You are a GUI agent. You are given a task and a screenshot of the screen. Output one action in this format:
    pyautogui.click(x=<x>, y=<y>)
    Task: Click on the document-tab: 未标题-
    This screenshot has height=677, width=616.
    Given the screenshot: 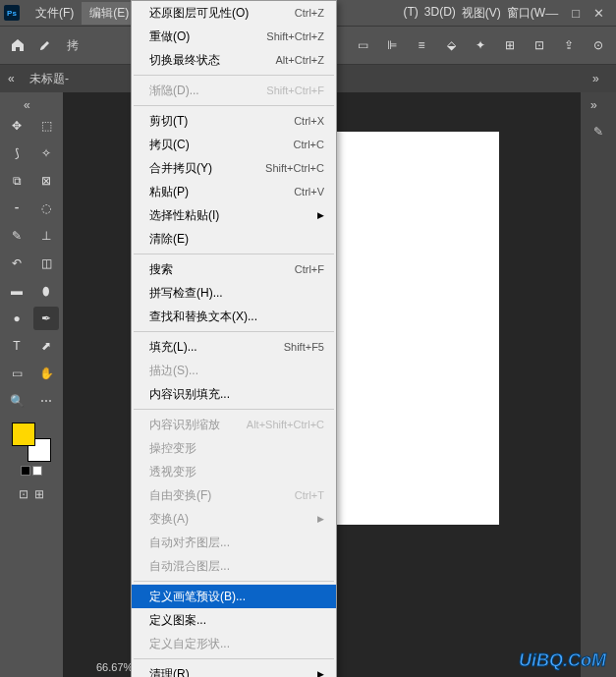 What is the action you would take?
    pyautogui.click(x=49, y=79)
    